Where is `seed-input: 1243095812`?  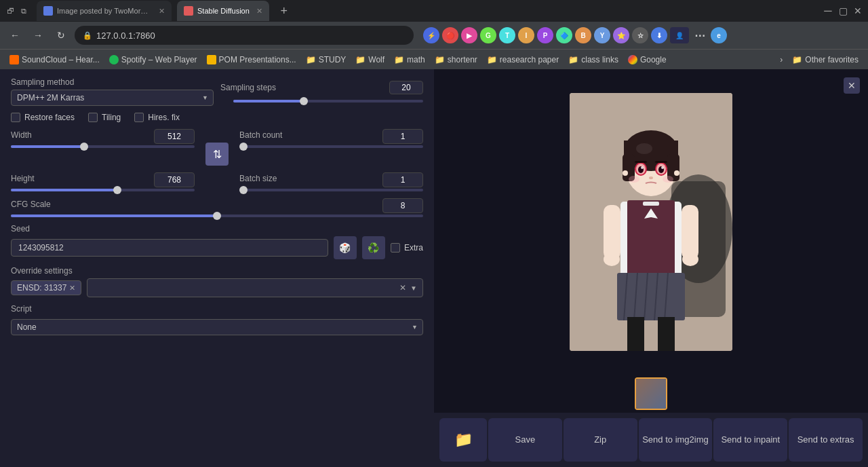
seed-input: 1243095812 is located at coordinates (170, 248).